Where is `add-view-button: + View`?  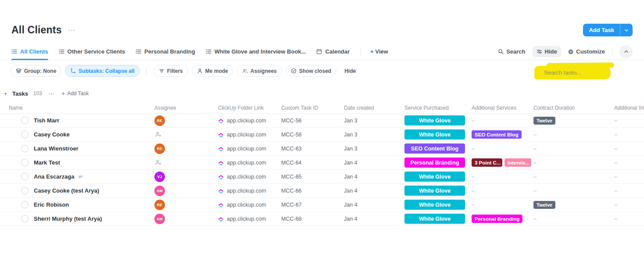 add-view-button: + View is located at coordinates (379, 52).